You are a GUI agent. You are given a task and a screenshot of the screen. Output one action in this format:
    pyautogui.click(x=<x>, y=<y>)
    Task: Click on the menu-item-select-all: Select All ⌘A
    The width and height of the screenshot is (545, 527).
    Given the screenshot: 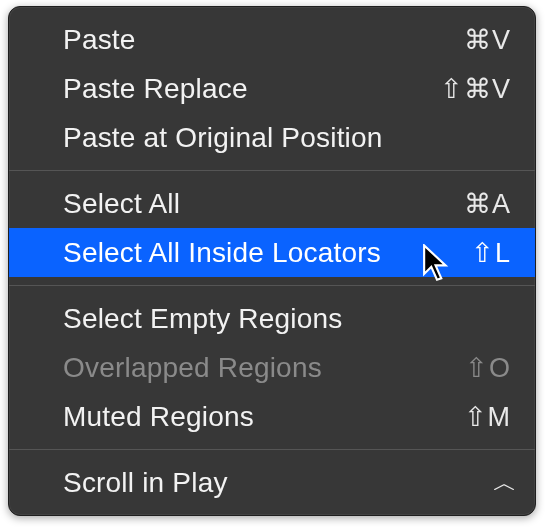 What is the action you would take?
    pyautogui.click(x=272, y=204)
    